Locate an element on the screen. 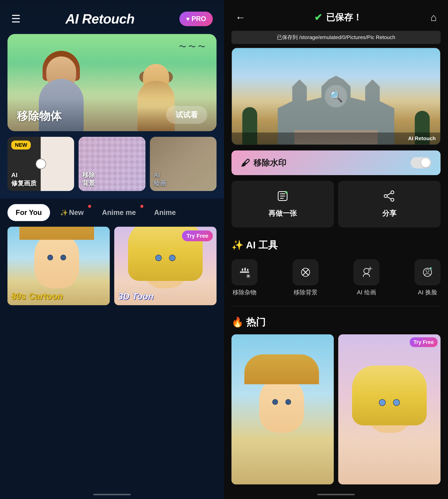 The height and width of the screenshot is (499, 448). feature-cards-row: NEW AI修复画质 移除背景 AI绘画 is located at coordinates (112, 164).